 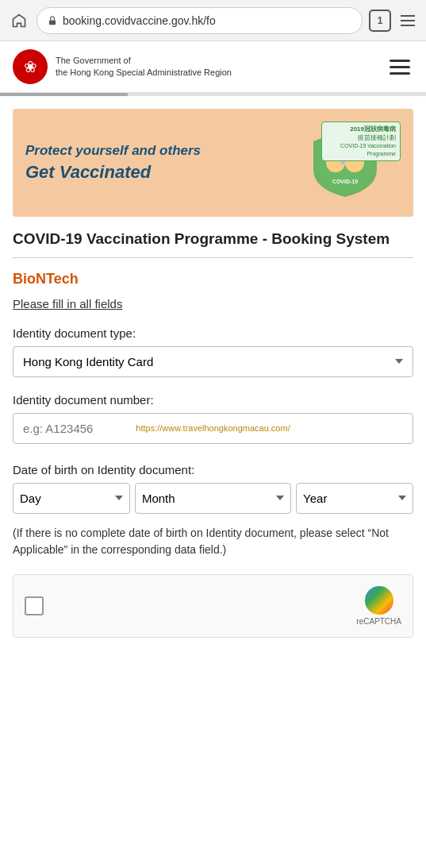 I want to click on dob-label: Date of birth on Identity document:, so click(x=213, y=470).